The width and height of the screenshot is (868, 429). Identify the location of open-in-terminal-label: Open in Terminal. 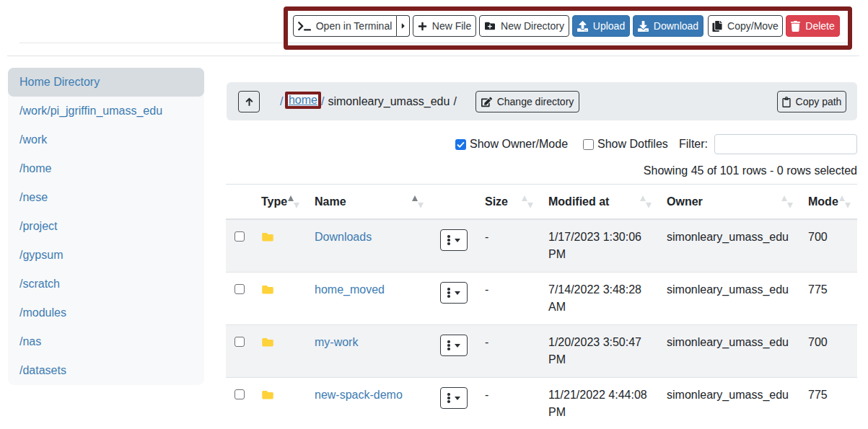
(354, 26).